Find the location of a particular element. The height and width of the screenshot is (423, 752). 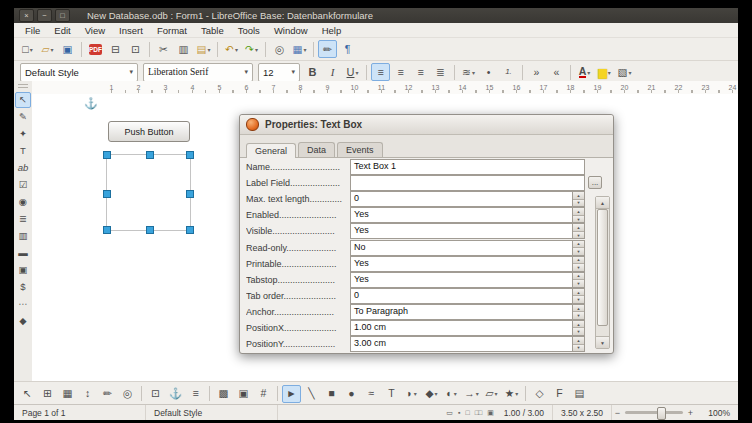

dialog-title-bar: Properties: Text Box is located at coordinates (426, 125).